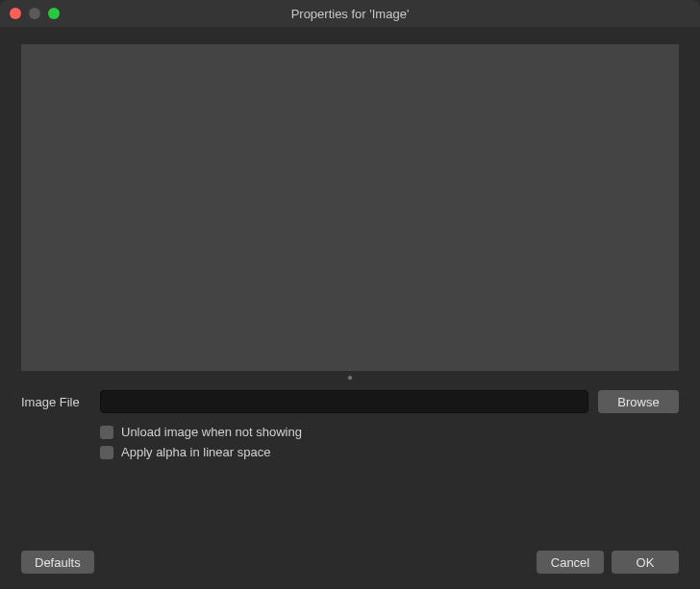 This screenshot has height=589, width=700. What do you see at coordinates (350, 562) in the screenshot?
I see `button-bar: Defaults Cancel OK` at bounding box center [350, 562].